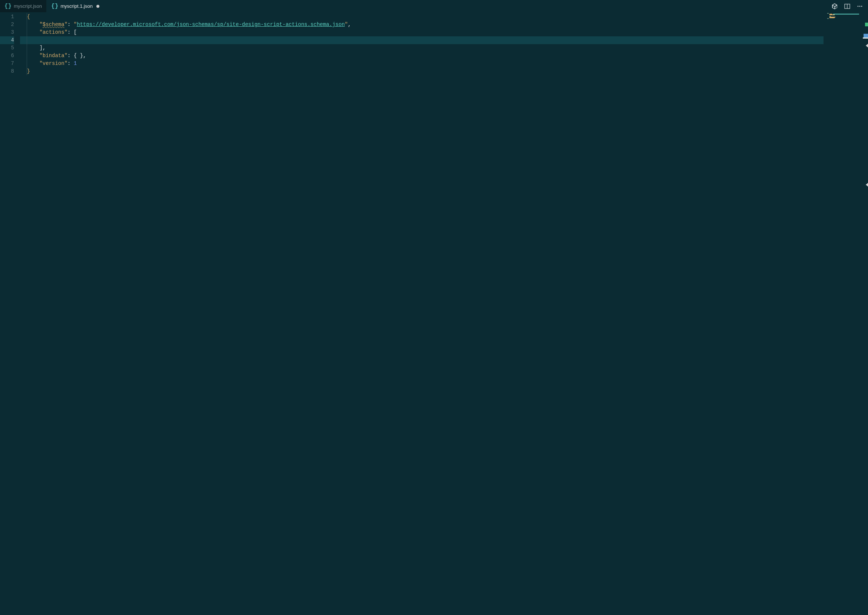 The height and width of the screenshot is (615, 868). What do you see at coordinates (422, 64) in the screenshot?
I see `code-line: "version": 1` at bounding box center [422, 64].